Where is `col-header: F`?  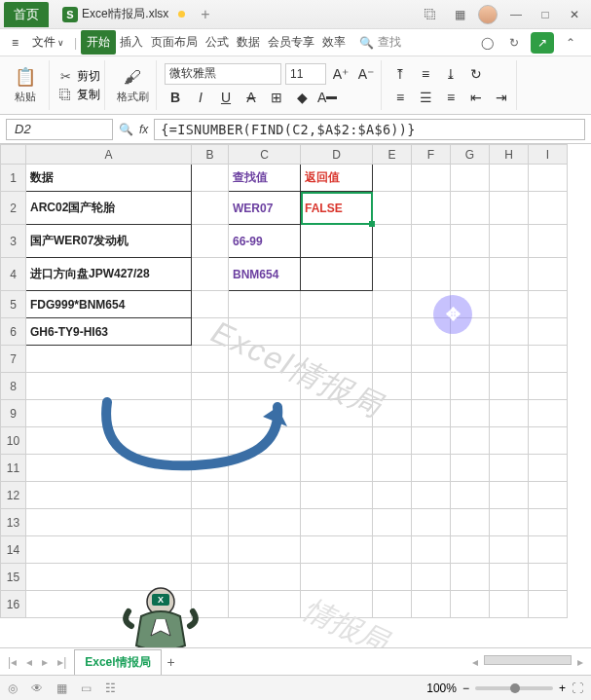 col-header: F is located at coordinates (431, 155).